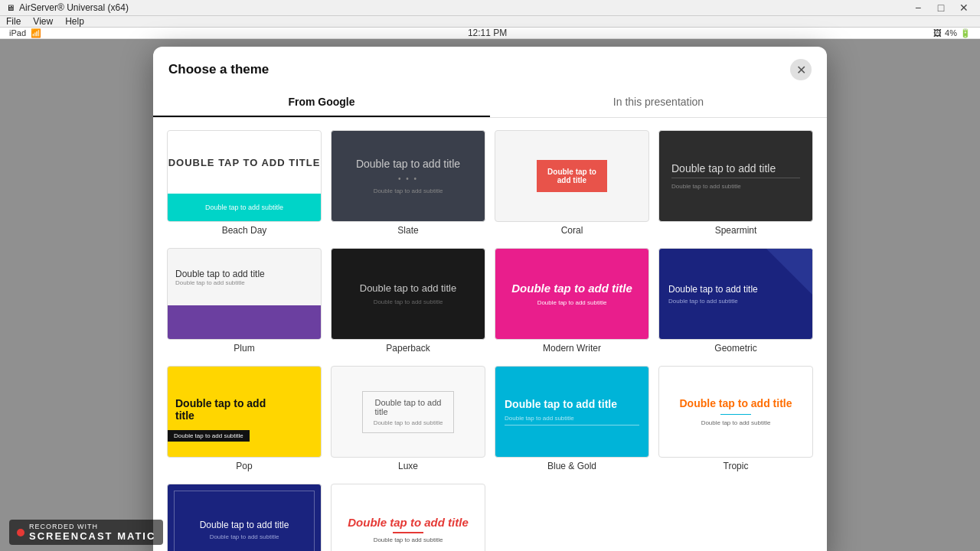  I want to click on tropic-subtitle: Double tap to add subtitle, so click(737, 422).